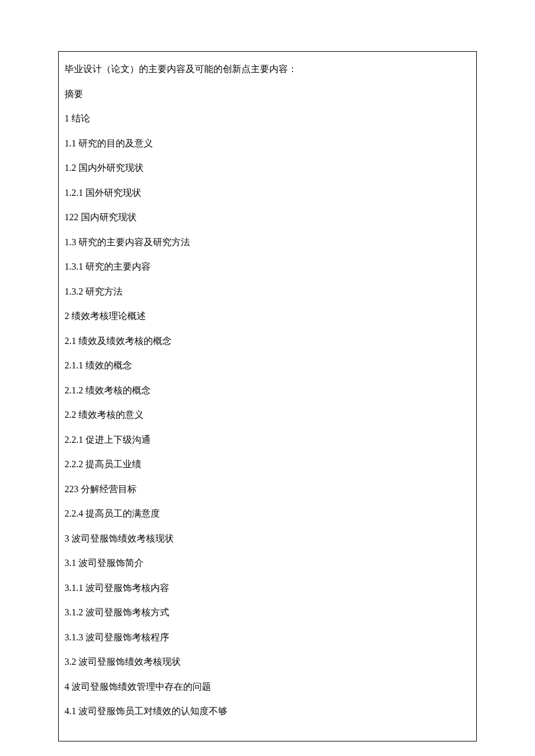  What do you see at coordinates (268, 612) in the screenshot?
I see `toc-line: 3.1.2 波司登服饰考核方式` at bounding box center [268, 612].